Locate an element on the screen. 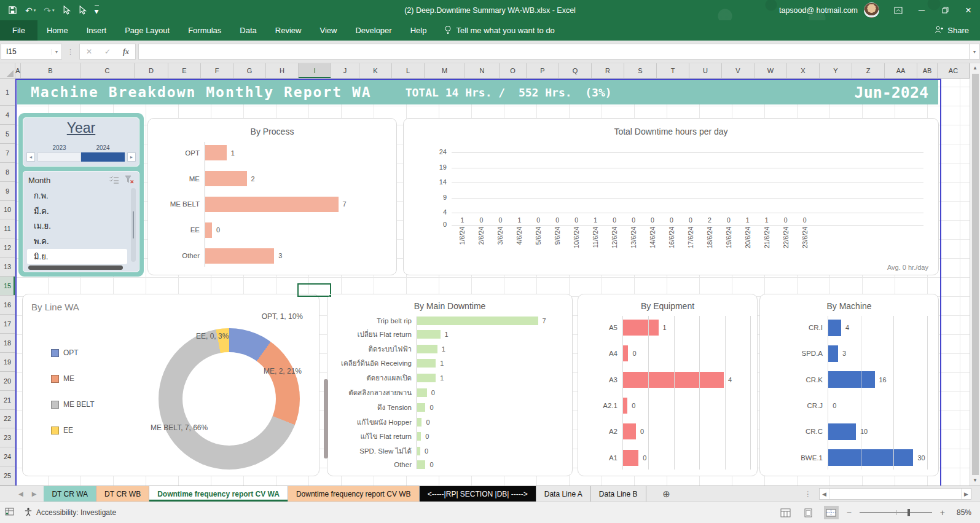 Image resolution: width=980 pixels, height=523 pixels. chart-by-line-wa: By Line WAOPTMEME BELTEEOPT, 1, 10%ME, 2… is located at coordinates (171, 385).